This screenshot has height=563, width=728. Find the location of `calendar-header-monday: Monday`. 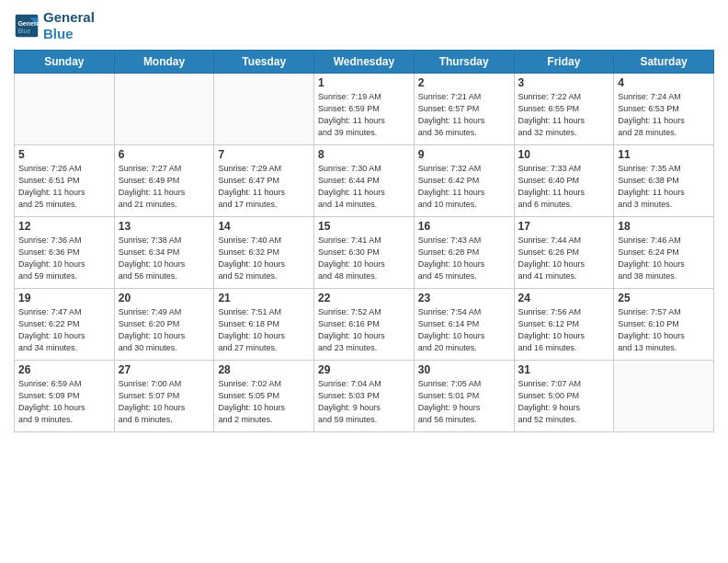

calendar-header-monday: Monday is located at coordinates (164, 63).